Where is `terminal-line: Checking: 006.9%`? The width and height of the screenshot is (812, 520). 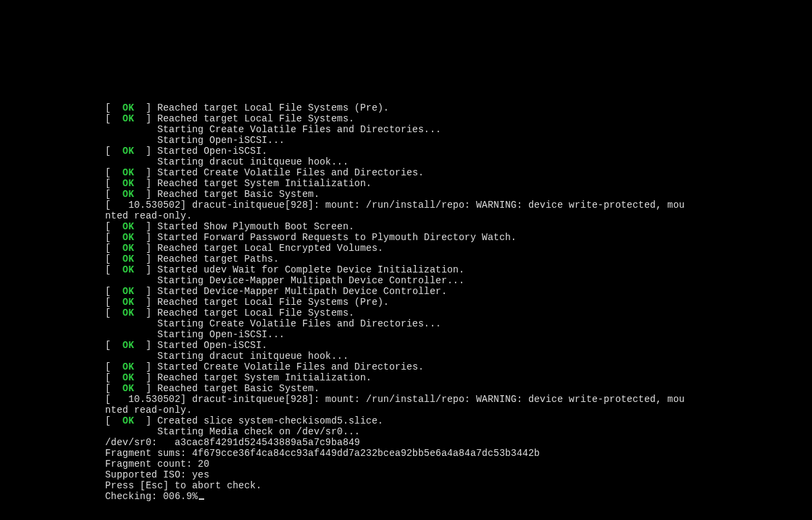 terminal-line: Checking: 006.9% is located at coordinates (458, 496).